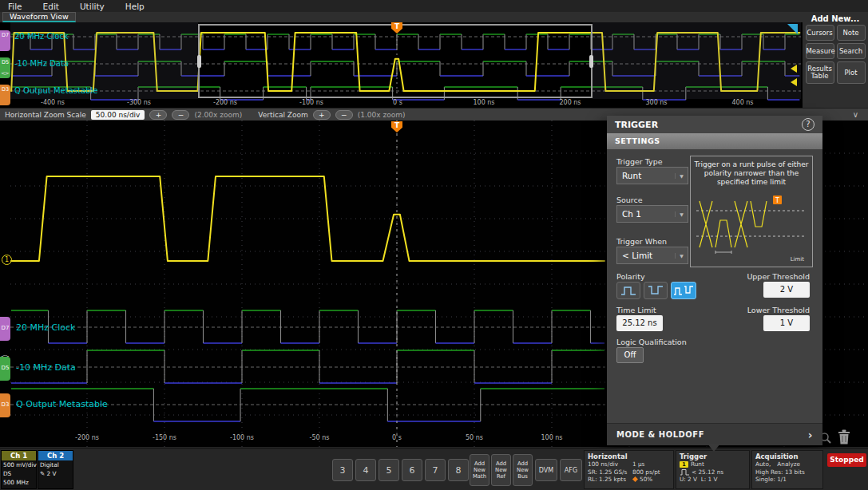 The image size is (868, 490). I want to click on channel-button-row: 3 4 5 6 7 8, so click(401, 470).